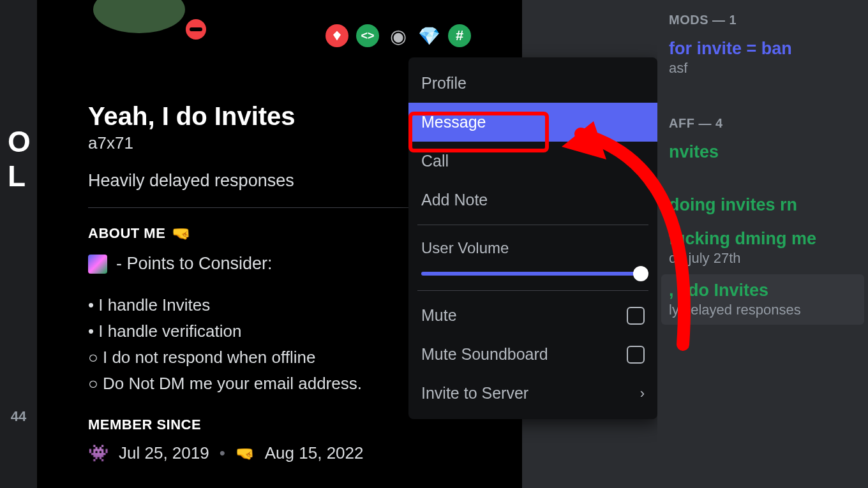  What do you see at coordinates (642, 394) in the screenshot?
I see `chevron-right-icon: ›` at bounding box center [642, 394].